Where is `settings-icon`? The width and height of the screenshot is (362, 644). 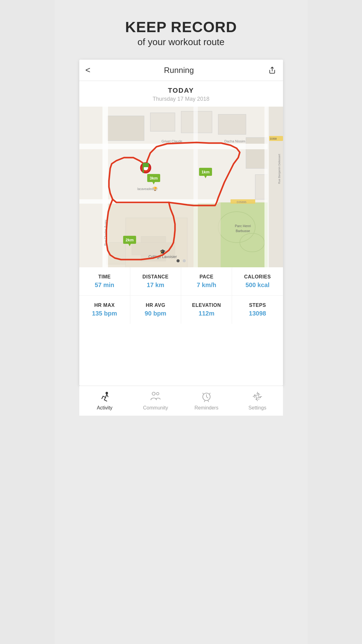 settings-icon is located at coordinates (257, 396).